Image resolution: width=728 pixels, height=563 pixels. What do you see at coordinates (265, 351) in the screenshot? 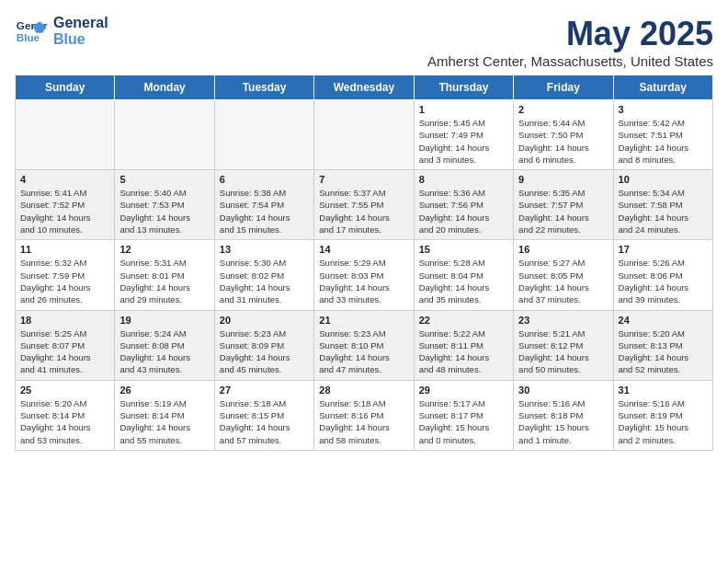
I see `cell-text: Sunrise: 5:23 AM Sunset: 8:09 PM Dayligh…` at bounding box center [265, 351].